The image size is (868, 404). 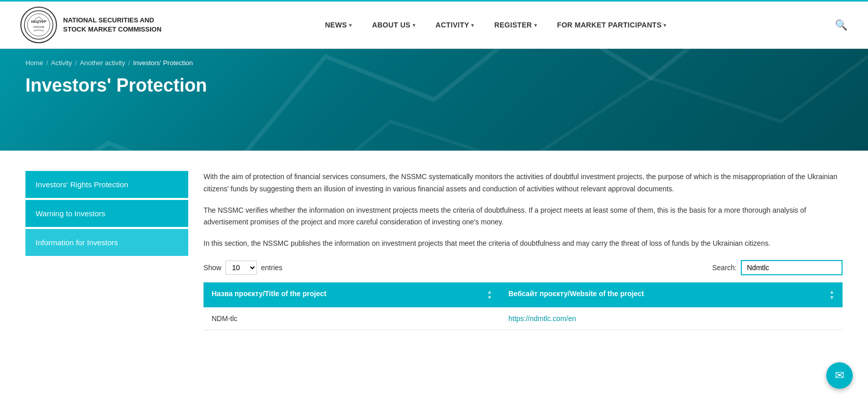 I want to click on nav-activity: ACTIVITY ▾, so click(x=455, y=25).